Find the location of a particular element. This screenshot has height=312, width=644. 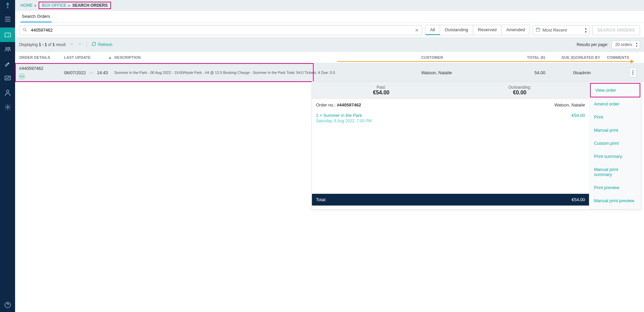

menu-manual-print-summary: Manual print summary is located at coordinates (615, 172).